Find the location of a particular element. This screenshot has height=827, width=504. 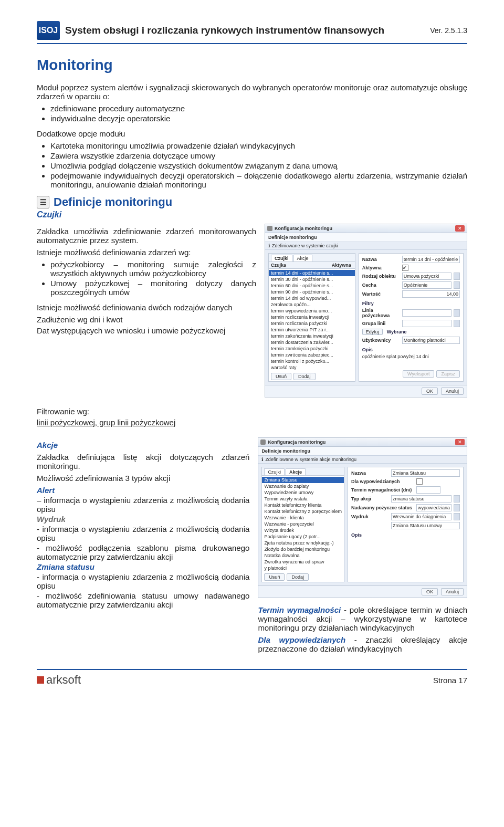

list-row: termin 14 dni od wypowied... is located at coordinates (312, 298).